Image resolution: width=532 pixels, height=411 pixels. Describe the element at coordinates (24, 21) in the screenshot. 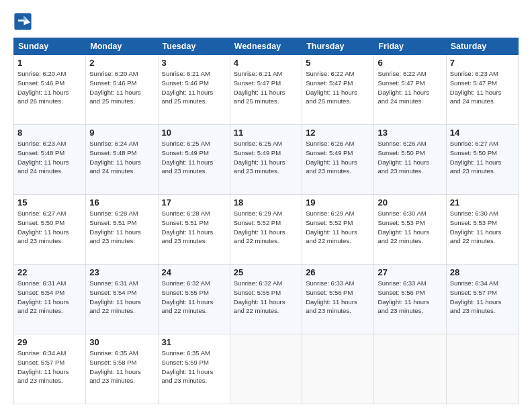

I see `logo` at that location.